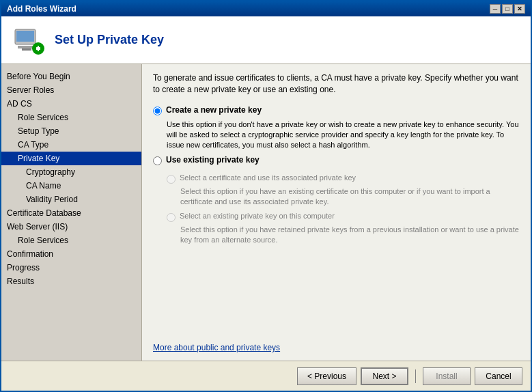  I want to click on sidebar-item-certificate-database: Certificate Database, so click(71, 213).